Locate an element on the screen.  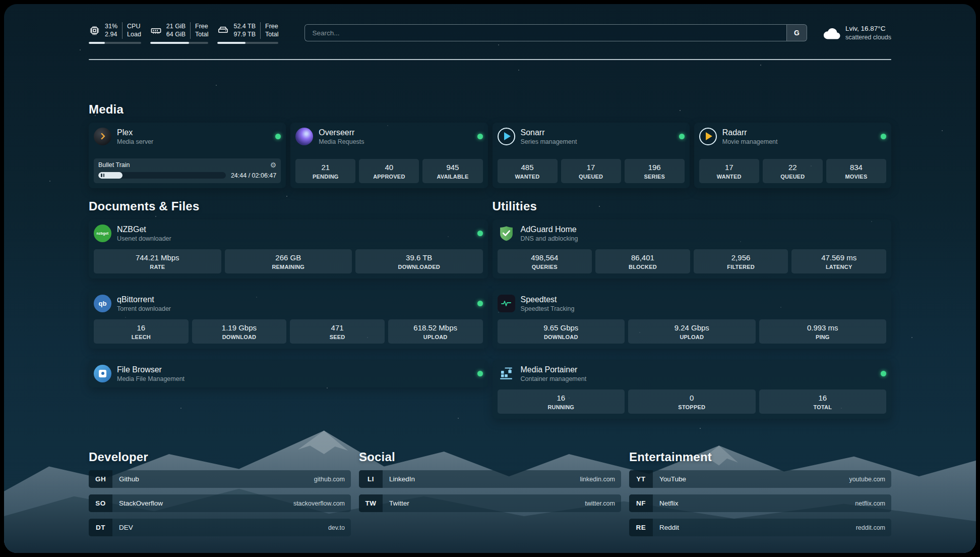
memory-total-label: Total is located at coordinates (202, 34).